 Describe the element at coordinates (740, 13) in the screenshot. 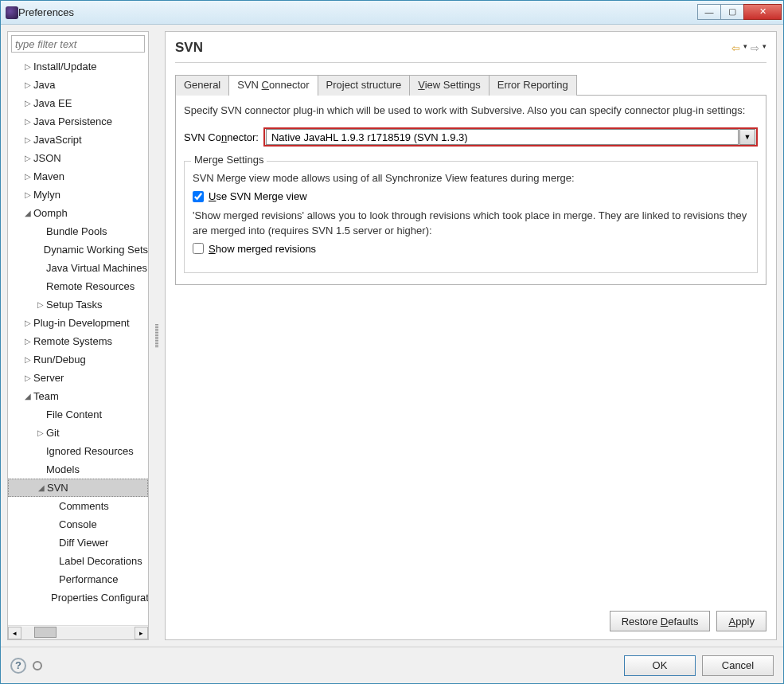

I see `window-buttons: — ▢` at that location.